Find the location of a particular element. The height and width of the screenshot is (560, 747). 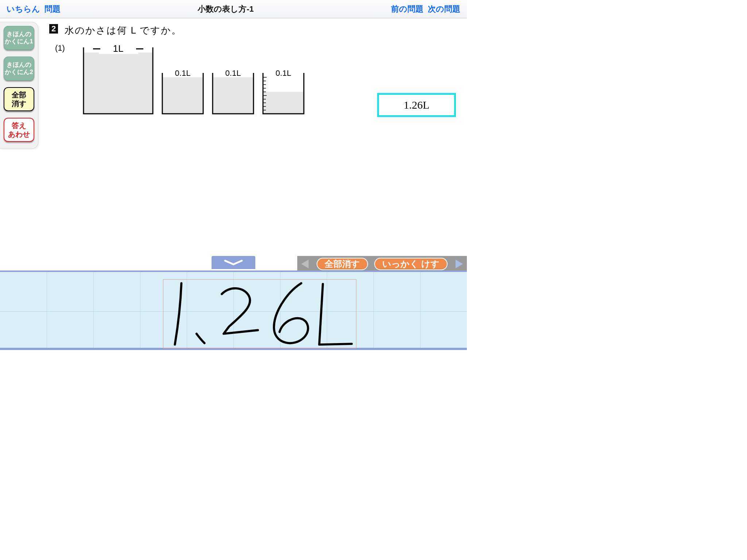

handwriting-ink-box is located at coordinates (260, 314).